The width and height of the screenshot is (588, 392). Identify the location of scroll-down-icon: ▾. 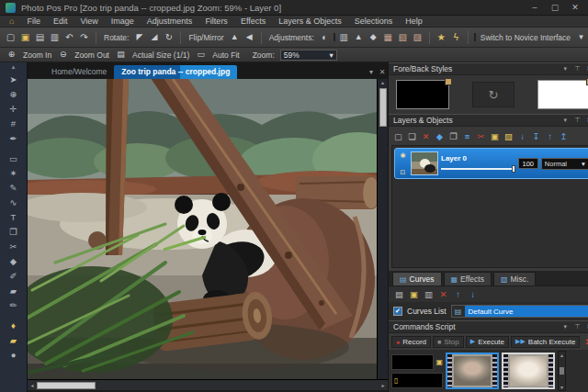
(562, 387).